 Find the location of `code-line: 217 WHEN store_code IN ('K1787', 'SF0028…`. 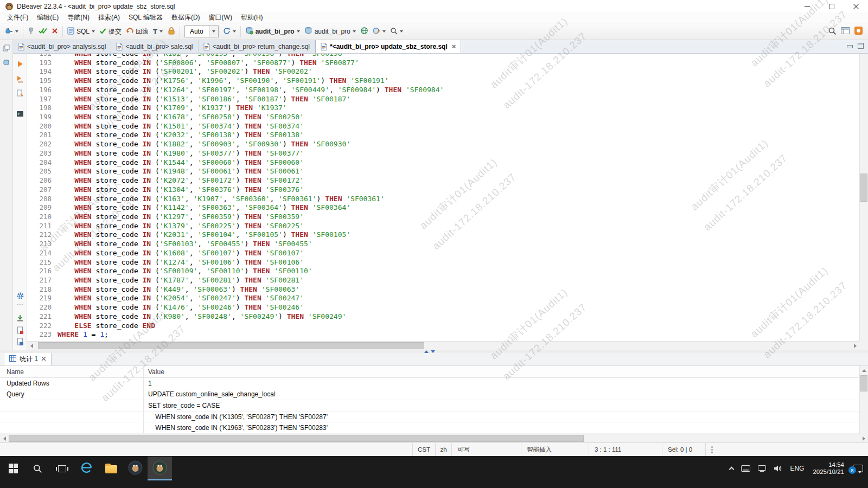

code-line: 217 WHEN store_code IN ('K1787', 'SF0028… is located at coordinates (443, 281).